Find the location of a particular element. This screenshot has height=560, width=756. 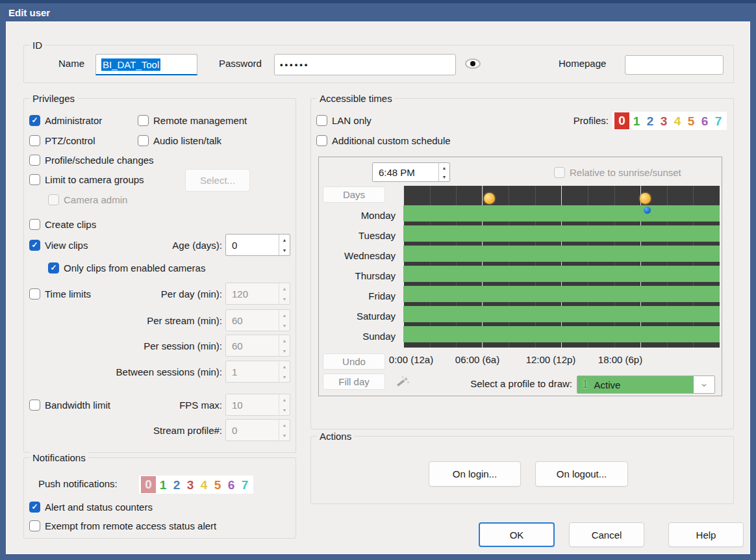

time-limits-checkbox is located at coordinates (35, 294).